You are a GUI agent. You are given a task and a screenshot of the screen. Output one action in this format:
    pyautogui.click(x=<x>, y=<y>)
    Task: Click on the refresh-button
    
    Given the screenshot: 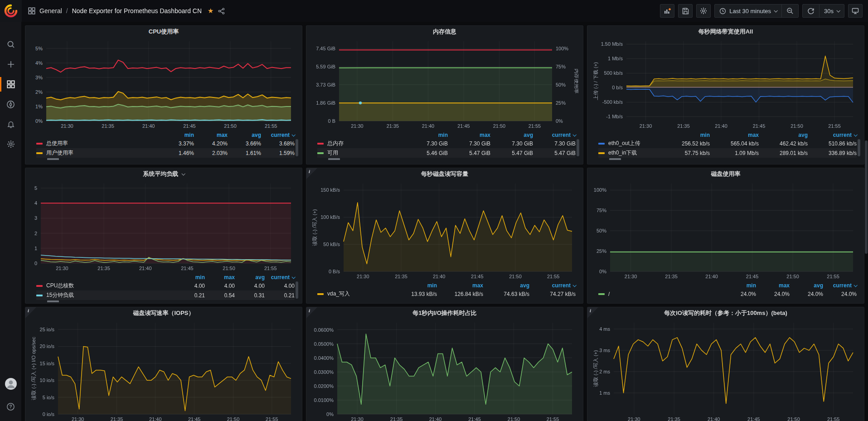 What is the action you would take?
    pyautogui.click(x=811, y=11)
    